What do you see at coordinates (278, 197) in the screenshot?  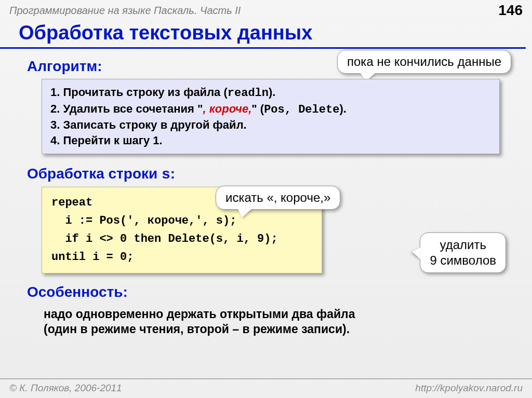 I see `callout-text: искать «, короче,»` at bounding box center [278, 197].